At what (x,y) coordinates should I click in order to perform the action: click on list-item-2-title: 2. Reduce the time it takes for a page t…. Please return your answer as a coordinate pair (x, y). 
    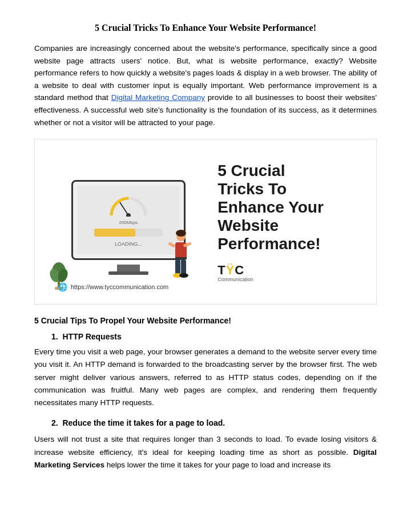
    Looking at the image, I should click on (214, 423).